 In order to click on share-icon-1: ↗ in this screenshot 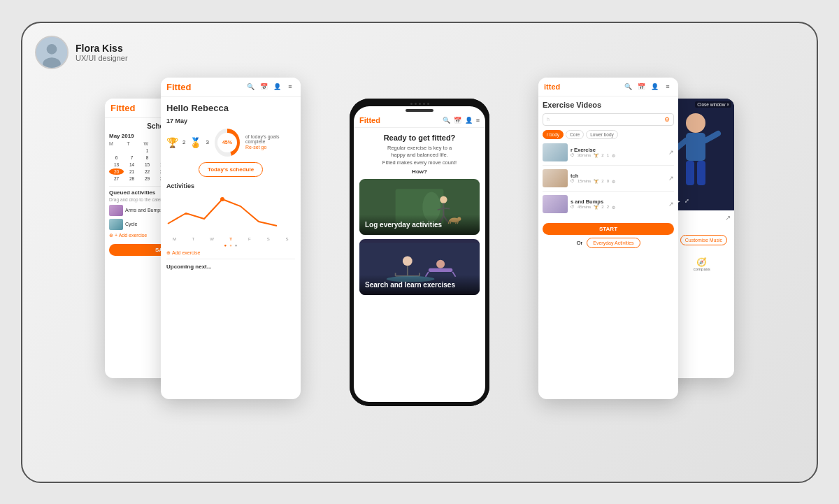, I will do `click(671, 152)`.